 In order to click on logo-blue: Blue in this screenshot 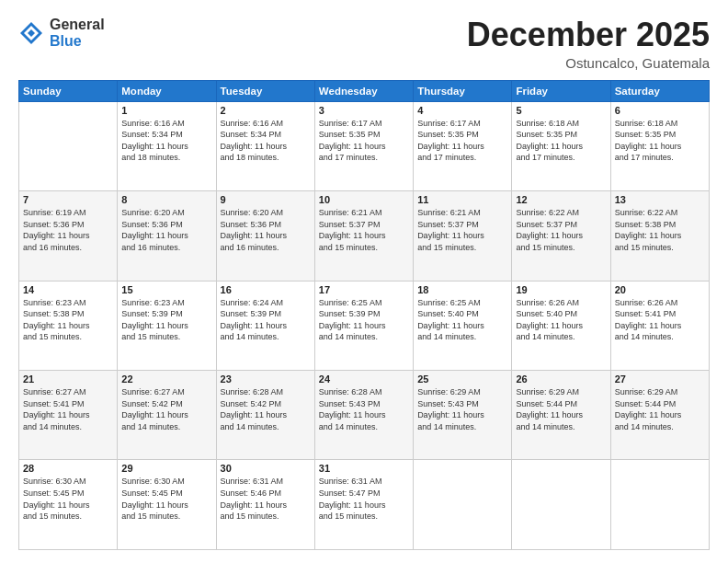, I will do `click(77, 41)`.